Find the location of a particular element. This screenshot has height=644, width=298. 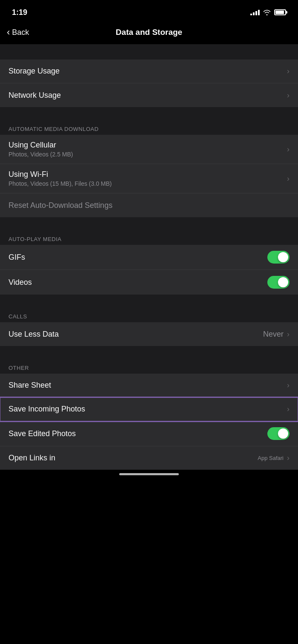

share-sheet-chevron: › is located at coordinates (288, 385).